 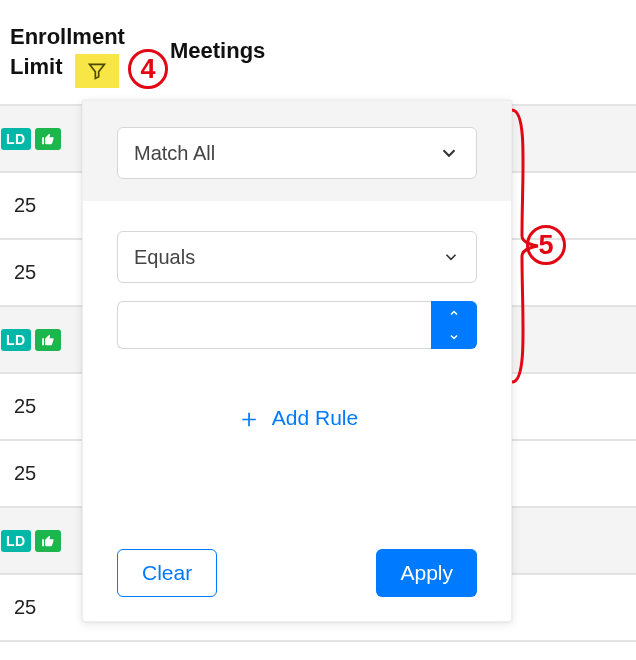 What do you see at coordinates (218, 51) in the screenshot?
I see `column-header-meetings: Meetings` at bounding box center [218, 51].